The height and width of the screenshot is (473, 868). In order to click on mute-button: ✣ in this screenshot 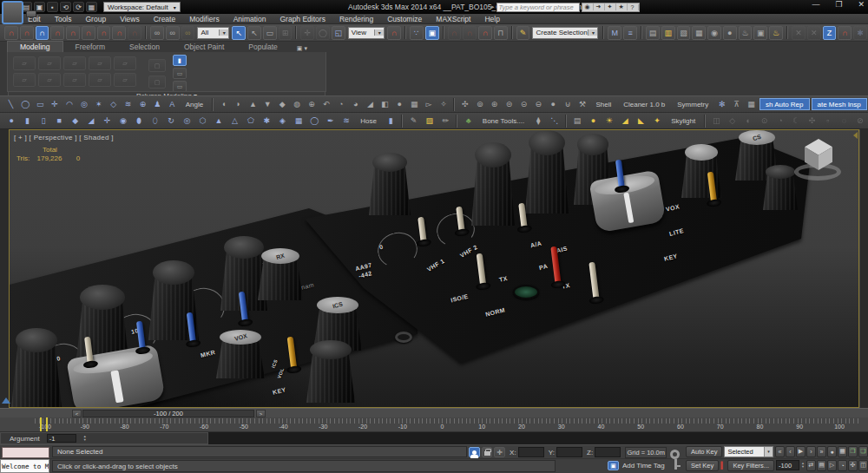, I will do `click(852, 465)`.